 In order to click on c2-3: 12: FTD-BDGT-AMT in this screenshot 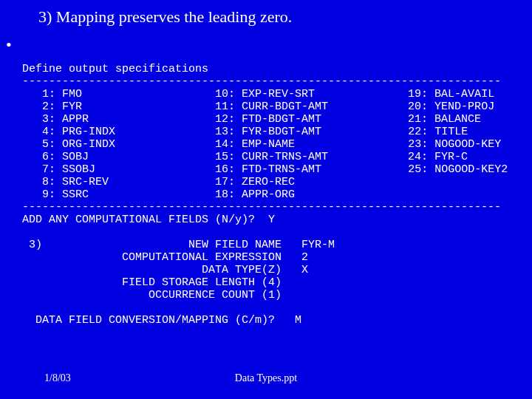, I will do `click(268, 120)`.